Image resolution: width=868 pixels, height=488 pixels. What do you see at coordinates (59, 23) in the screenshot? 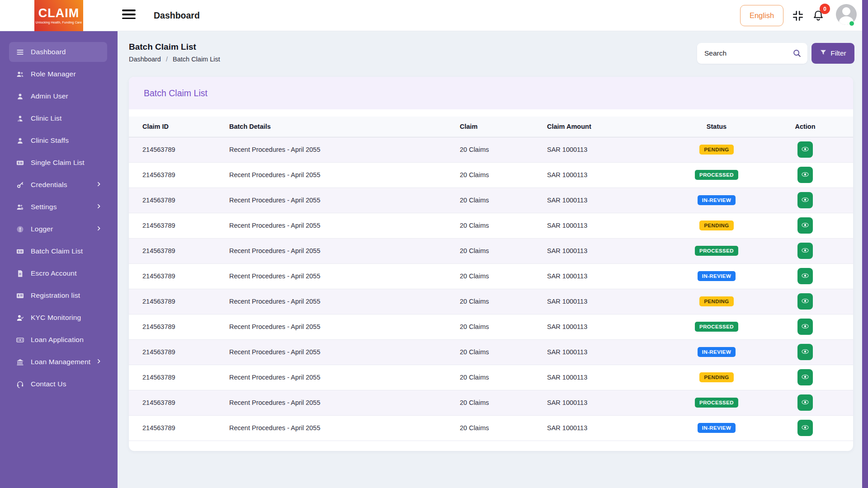
I see `brand-tagline: Unlocking Health, Funding Care` at bounding box center [59, 23].